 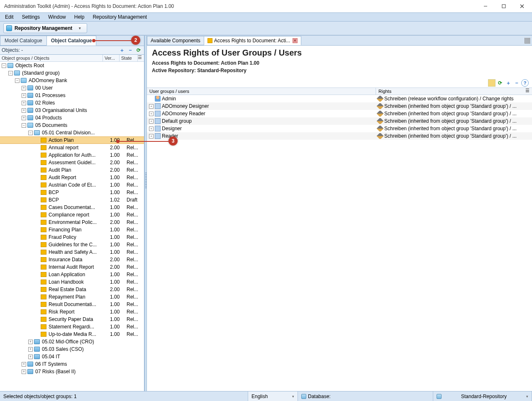 I want to click on tree-row: +05.04 IT, so click(x=72, y=357).